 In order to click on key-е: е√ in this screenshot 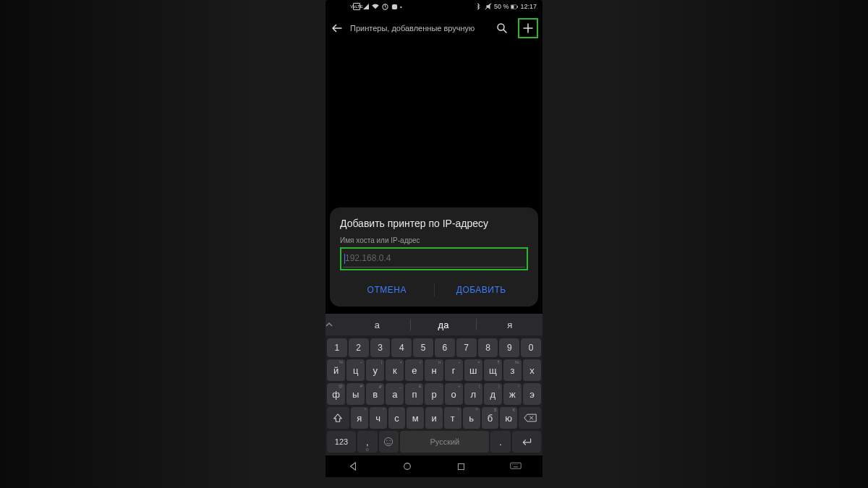, I will do `click(414, 370)`.